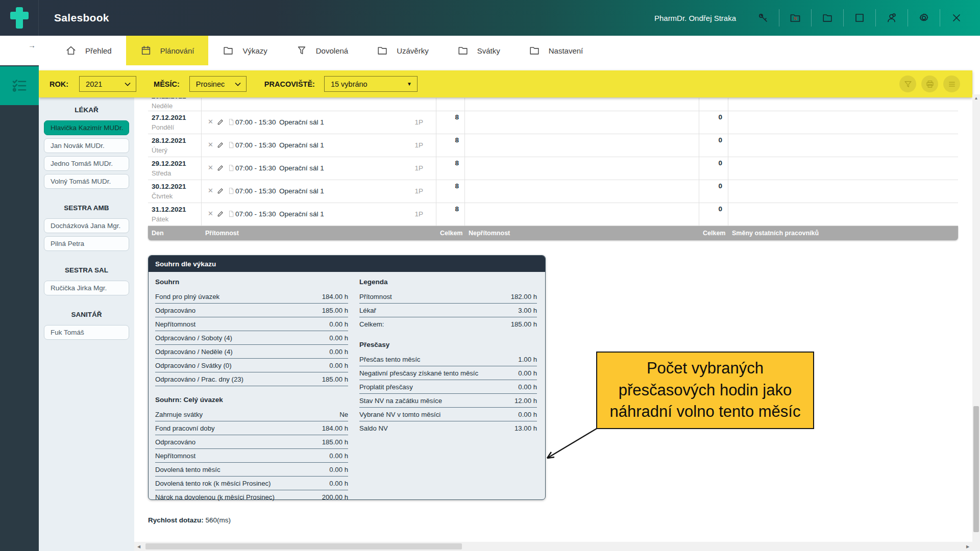  What do you see at coordinates (976, 322) in the screenshot?
I see `vertical-scrollbar: ▲ ▼` at bounding box center [976, 322].